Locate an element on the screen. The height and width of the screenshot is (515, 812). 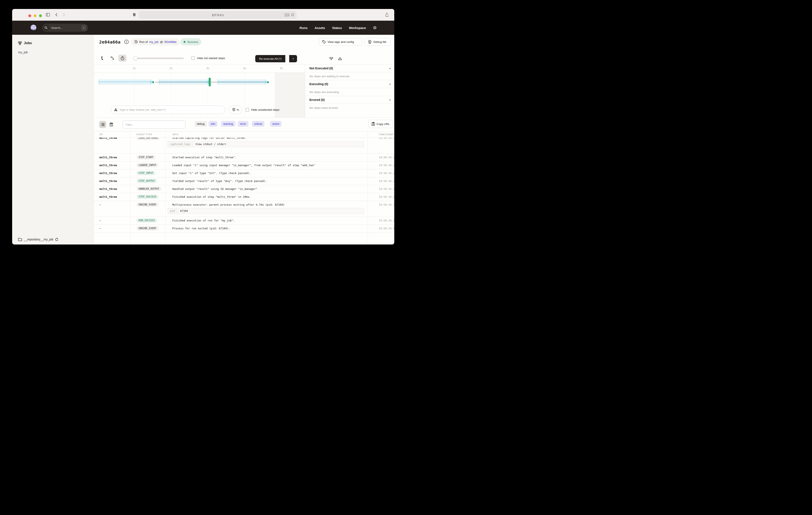
copy-url-button: Copy URL is located at coordinates (381, 124).